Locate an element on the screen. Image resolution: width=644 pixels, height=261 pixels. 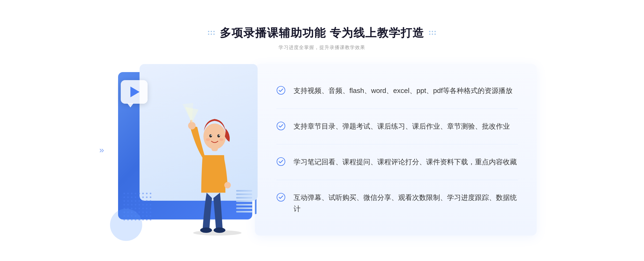
decoration-dots-left is located at coordinates (211, 33).